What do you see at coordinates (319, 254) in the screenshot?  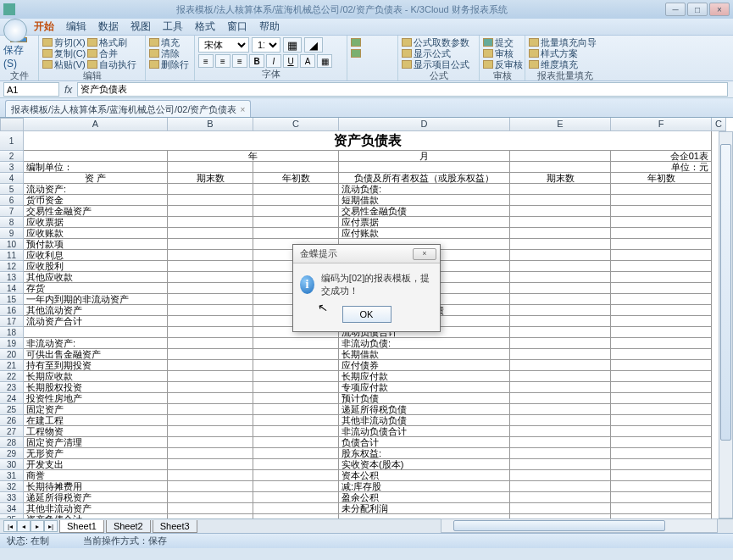 I see `dialog-title-text: 金蝶提示` at bounding box center [319, 254].